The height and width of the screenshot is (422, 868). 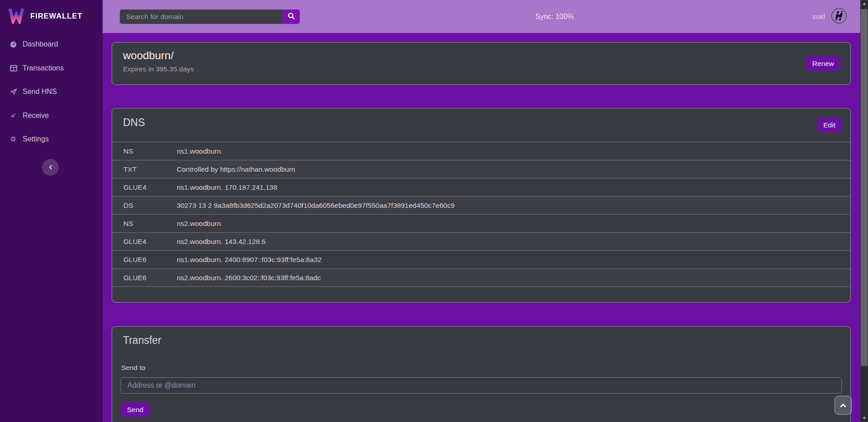 What do you see at coordinates (316, 206) in the screenshot?
I see `dns-record-value: 30273 13 2 9a3a8fb3d625d2a2073d740f10da6…` at bounding box center [316, 206].